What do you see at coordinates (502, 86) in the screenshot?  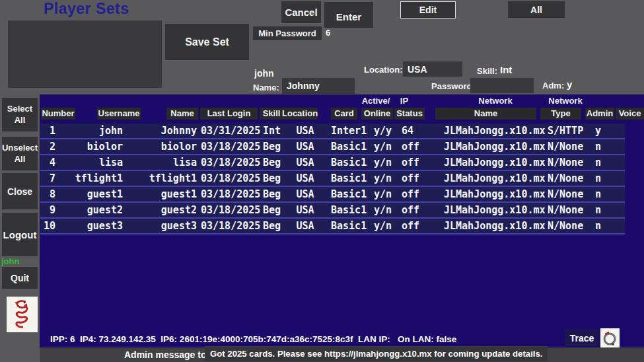 I see `password-input` at bounding box center [502, 86].